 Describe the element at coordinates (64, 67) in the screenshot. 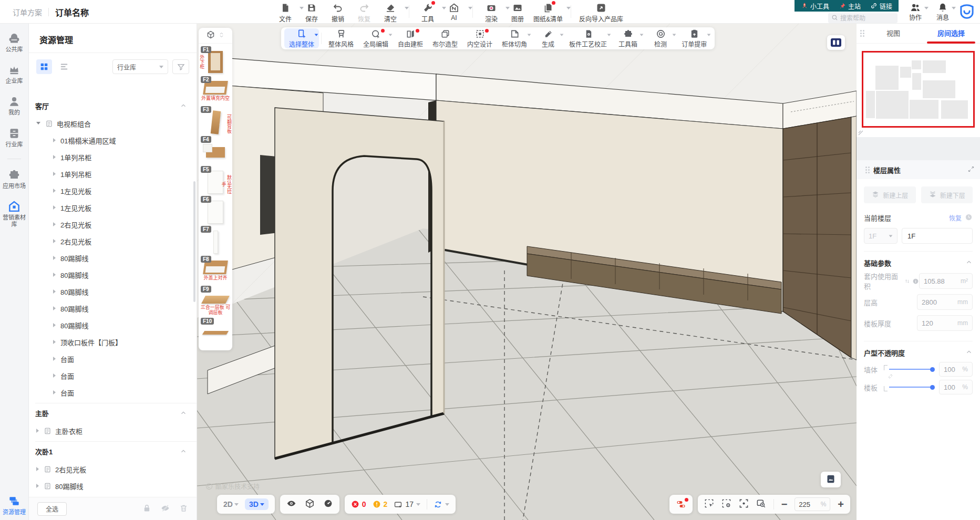

I see `list-view-button` at that location.